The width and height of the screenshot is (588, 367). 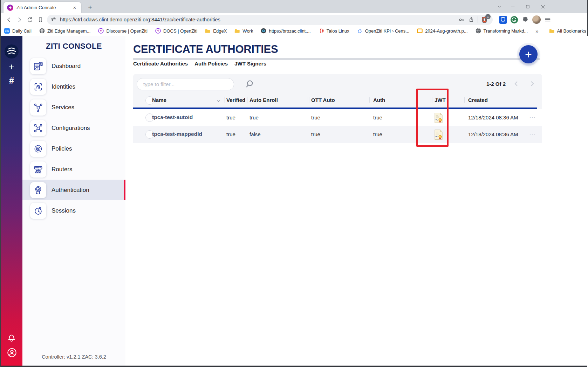 I want to click on brave-shield-icon: 1, so click(x=484, y=20).